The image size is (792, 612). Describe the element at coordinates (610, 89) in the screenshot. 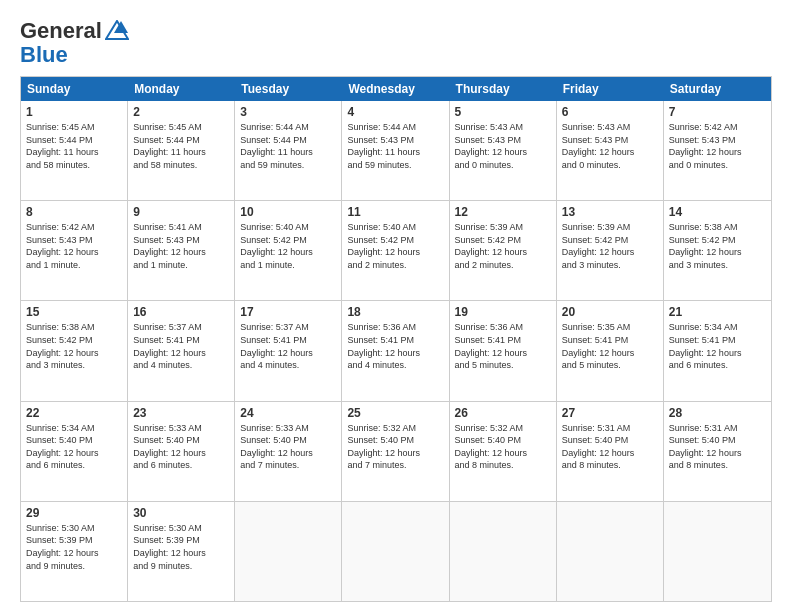

I see `calendar-header-cell: Friday` at that location.